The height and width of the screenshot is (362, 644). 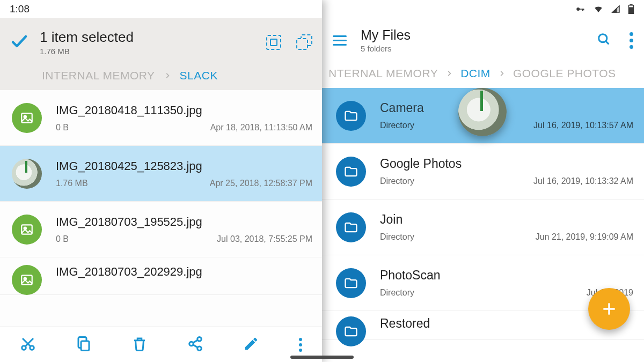 I want to click on file-size: 1.76 MB, so click(x=72, y=183).